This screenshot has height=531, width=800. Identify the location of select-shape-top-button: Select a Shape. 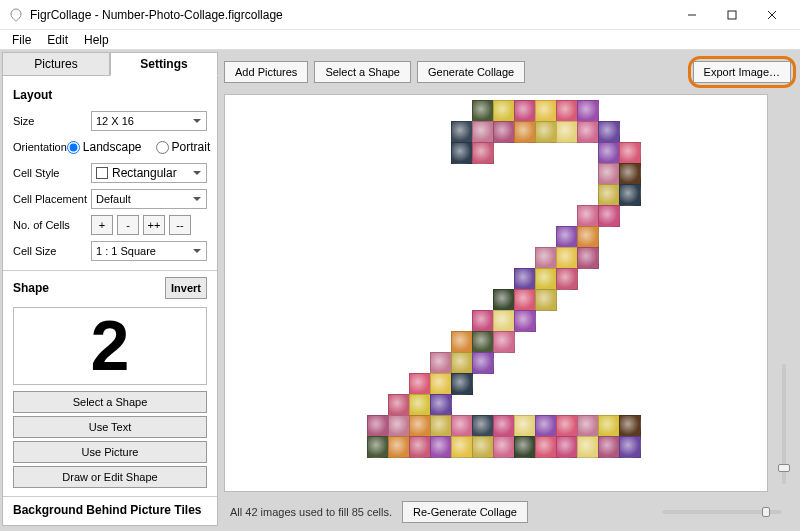
(362, 72).